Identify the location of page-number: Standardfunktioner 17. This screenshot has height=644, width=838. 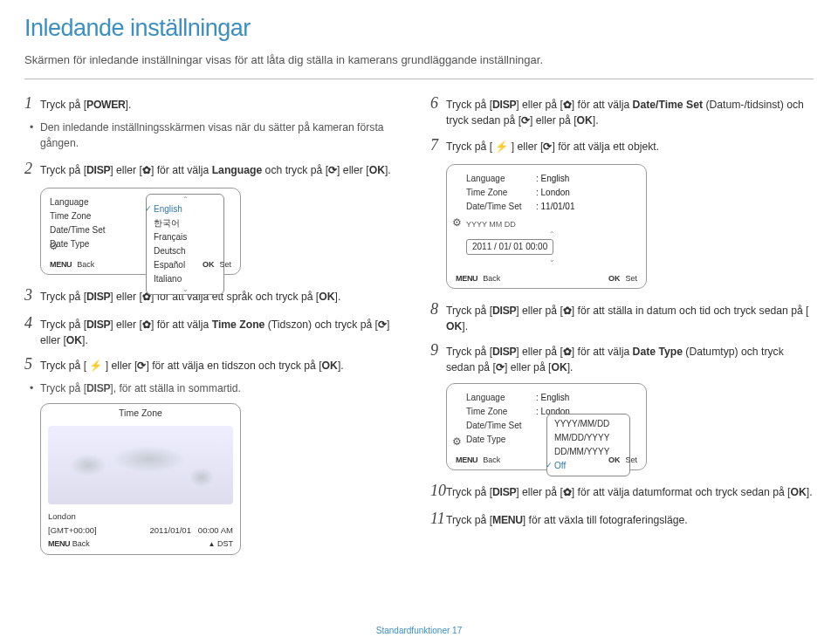
(419, 630).